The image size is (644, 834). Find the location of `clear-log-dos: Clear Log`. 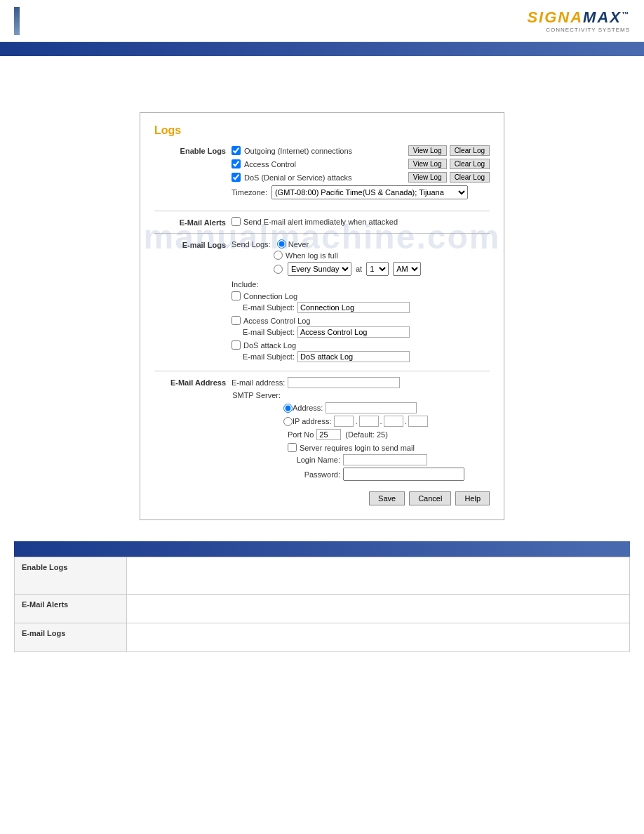

clear-log-dos: Clear Log is located at coordinates (470, 177).